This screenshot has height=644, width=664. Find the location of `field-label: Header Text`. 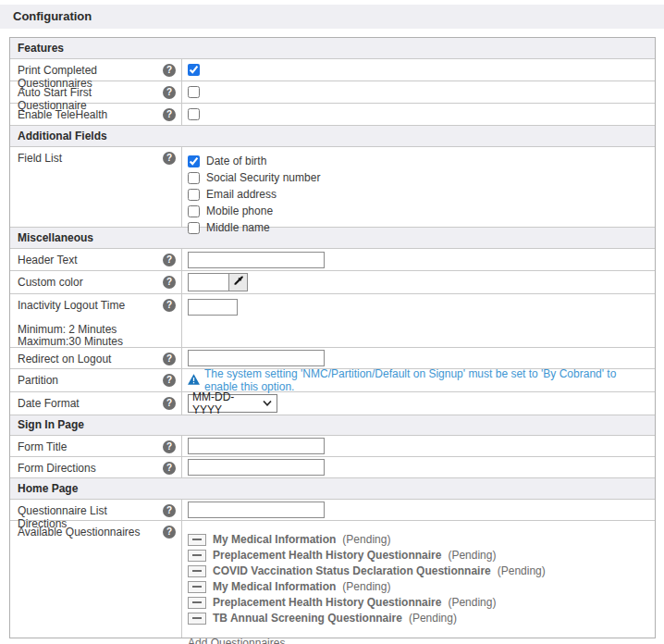

field-label: Header Text is located at coordinates (47, 260).